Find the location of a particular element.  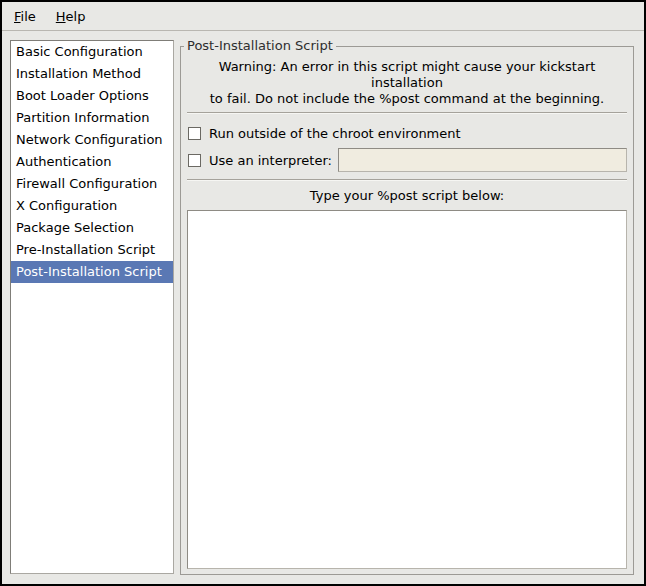

interpreter-checkbox-row: Use an interpreter: is located at coordinates (407, 160).